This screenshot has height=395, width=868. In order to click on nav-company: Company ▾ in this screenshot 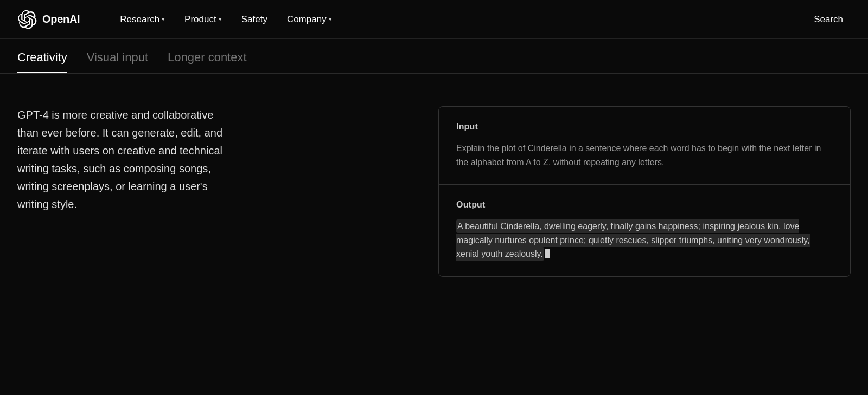, I will do `click(309, 20)`.